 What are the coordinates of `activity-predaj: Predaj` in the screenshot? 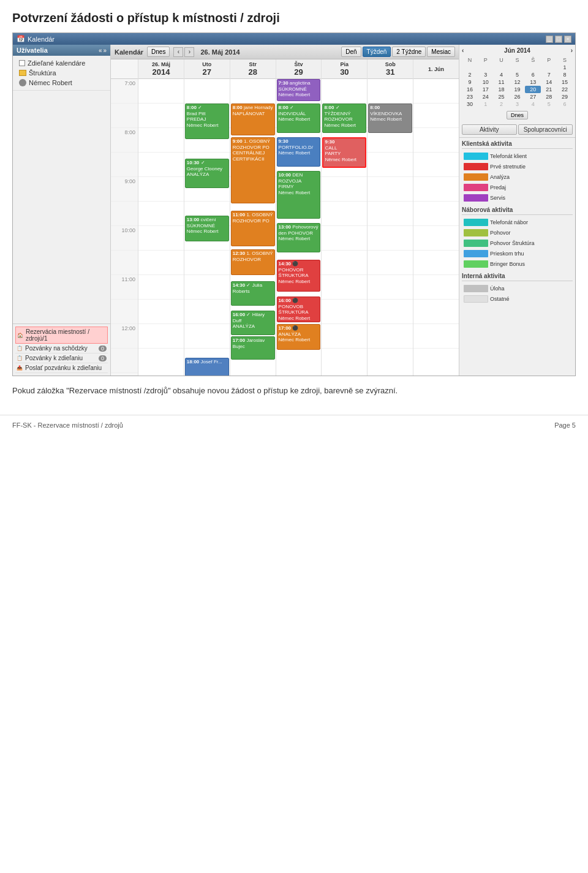 It's located at (517, 187).